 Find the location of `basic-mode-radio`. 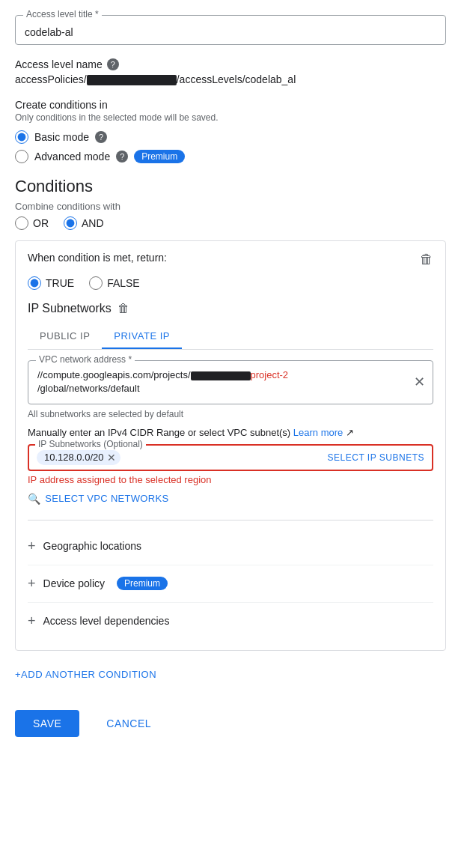

basic-mode-radio is located at coordinates (22, 137).